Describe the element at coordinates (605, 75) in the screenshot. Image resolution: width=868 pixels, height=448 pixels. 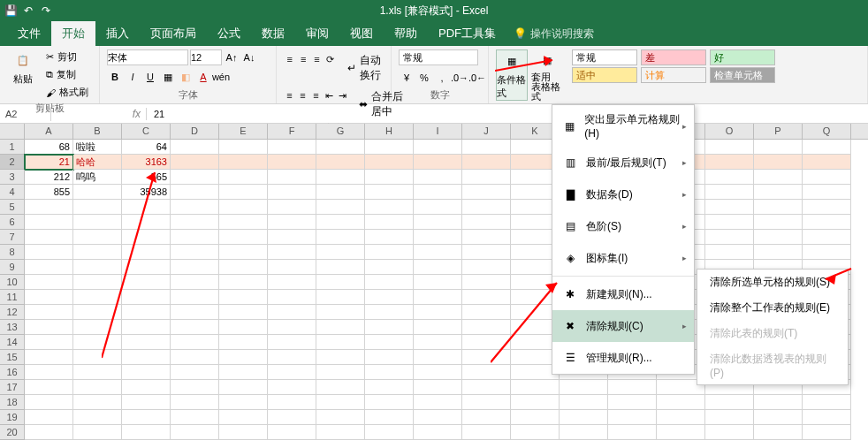
I see `style-neutral: 适中` at that location.